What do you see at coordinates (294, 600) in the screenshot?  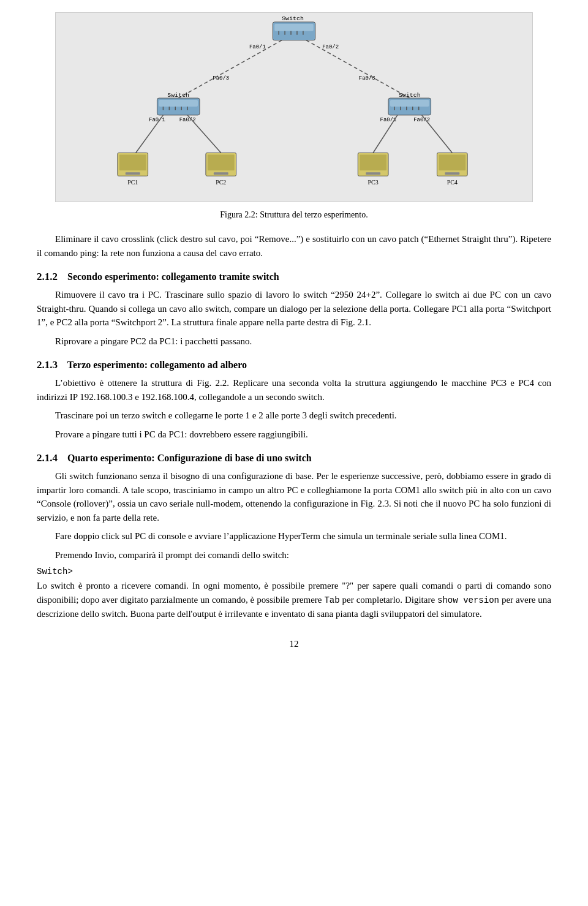 I see `section-2-1-4-after-prompt: Lo switch è pronto a ricevere comandi. I…` at bounding box center [294, 600].